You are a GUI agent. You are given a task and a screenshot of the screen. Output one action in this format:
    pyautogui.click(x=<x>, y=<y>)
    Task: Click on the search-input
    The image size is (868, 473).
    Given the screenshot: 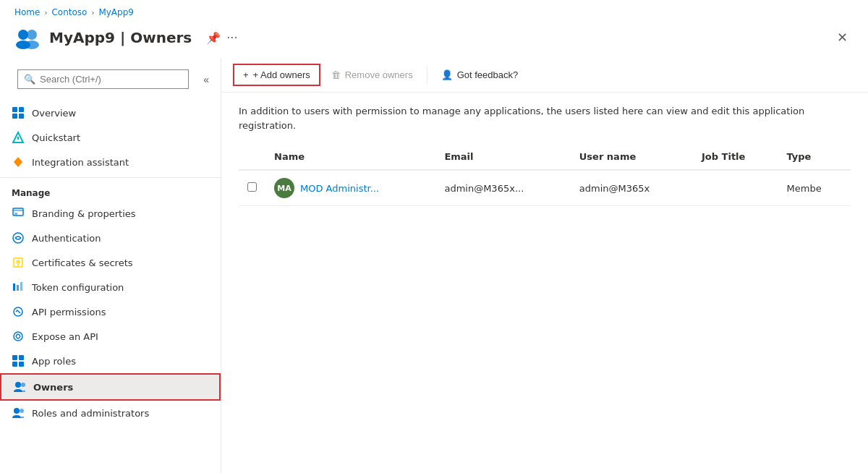 What is the action you would take?
    pyautogui.click(x=111, y=80)
    